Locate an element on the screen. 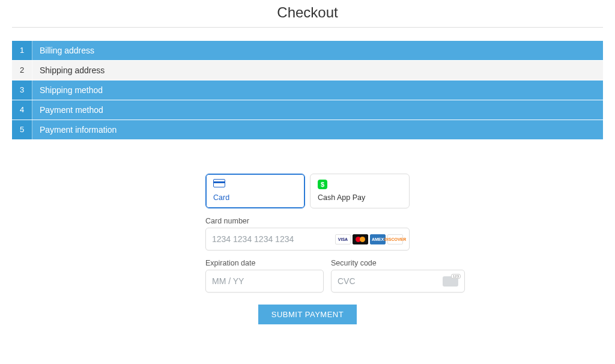 The width and height of the screenshot is (615, 364). payment-form: Card $ Cash App Pay Card number VISA AME… is located at coordinates (308, 249).